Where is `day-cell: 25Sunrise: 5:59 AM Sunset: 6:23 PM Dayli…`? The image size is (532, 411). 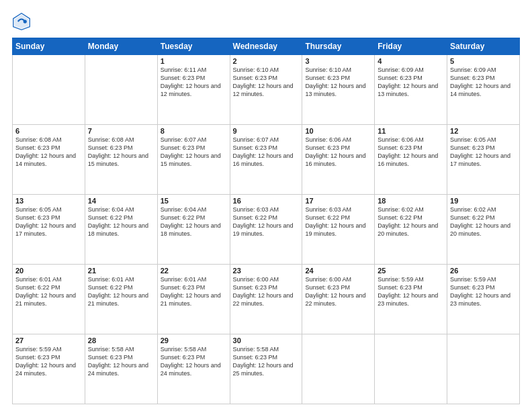 day-cell: 25Sunrise: 5:59 AM Sunset: 6:23 PM Dayli… is located at coordinates (411, 300).